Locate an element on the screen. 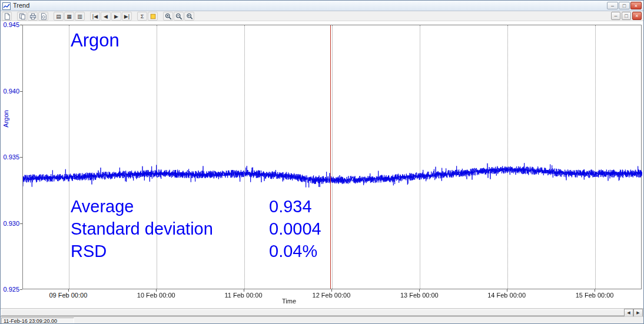  x-tick-label: 13 Feb 00:00 is located at coordinates (419, 295).